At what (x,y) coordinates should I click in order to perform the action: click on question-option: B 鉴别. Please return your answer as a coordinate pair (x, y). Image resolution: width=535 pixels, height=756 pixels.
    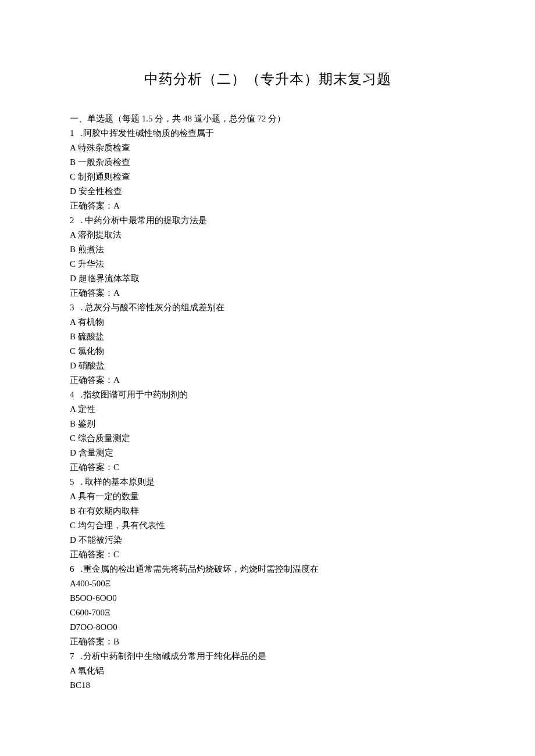
    Looking at the image, I should click on (268, 424).